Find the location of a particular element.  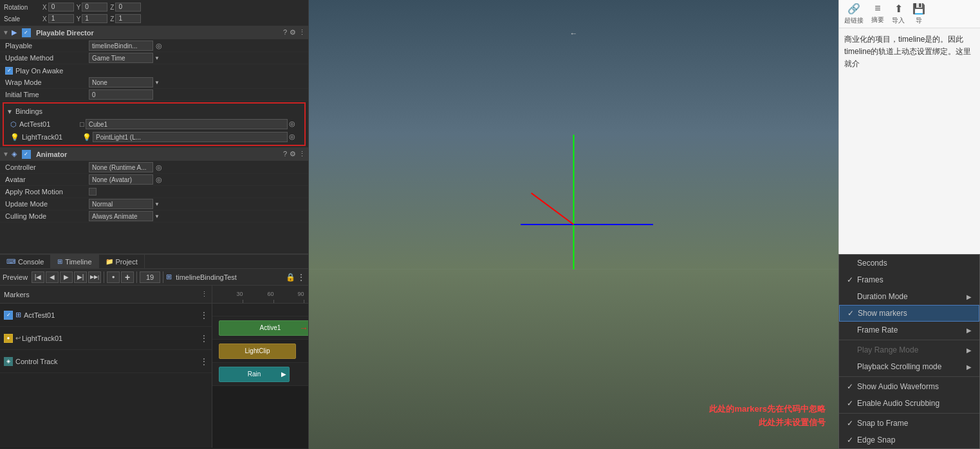

timeline-toolbar: Preview |◀ ◀ ▶ ▶| ▶▶| ● + ⊞ timelineBind… is located at coordinates (154, 277).